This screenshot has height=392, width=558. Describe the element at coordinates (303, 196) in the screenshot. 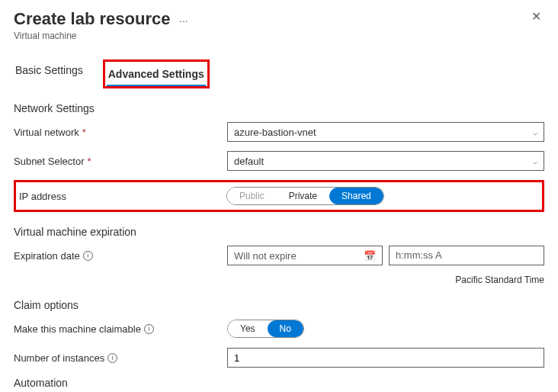

I see `ip-option-private: Private` at that location.